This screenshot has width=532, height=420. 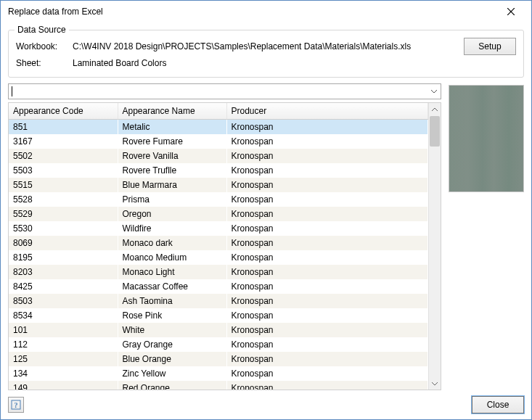 I want to click on table-row: 8069Monaco darkKronospan, so click(x=218, y=243).